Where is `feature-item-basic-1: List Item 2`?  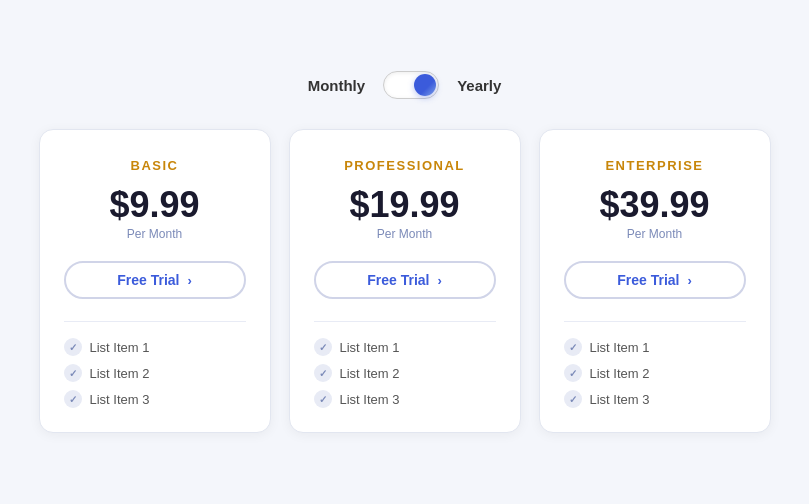
feature-item-basic-1: List Item 2 is located at coordinates (155, 373).